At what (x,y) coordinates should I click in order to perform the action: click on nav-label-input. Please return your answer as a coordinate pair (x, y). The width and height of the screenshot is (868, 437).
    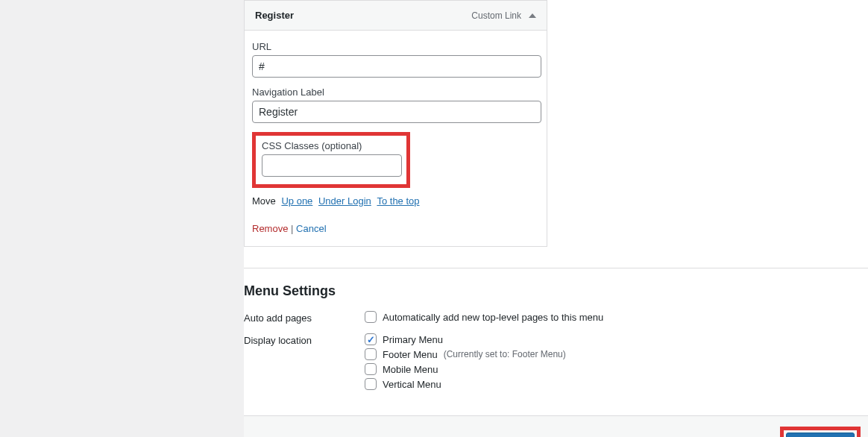
    Looking at the image, I should click on (397, 112).